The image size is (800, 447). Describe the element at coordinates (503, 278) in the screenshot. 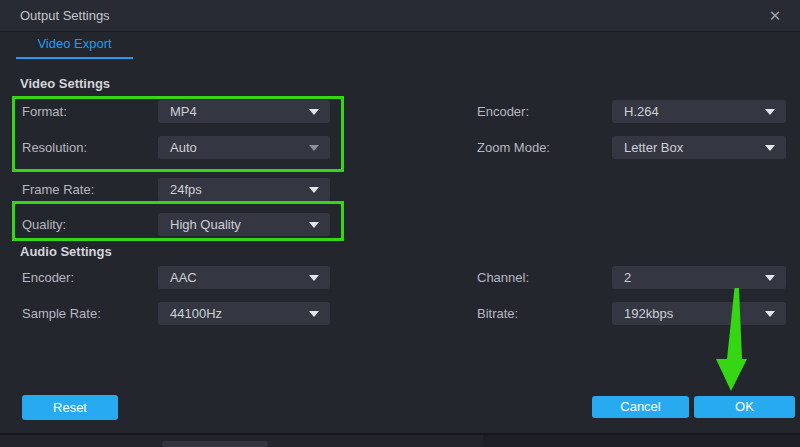

I see `channel-label: Channel:` at that location.